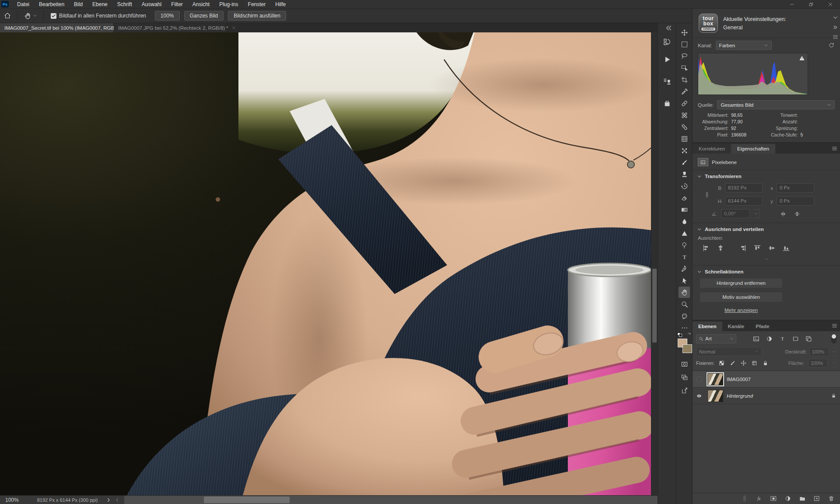  What do you see at coordinates (684, 162) in the screenshot?
I see `brush-tool` at bounding box center [684, 162].